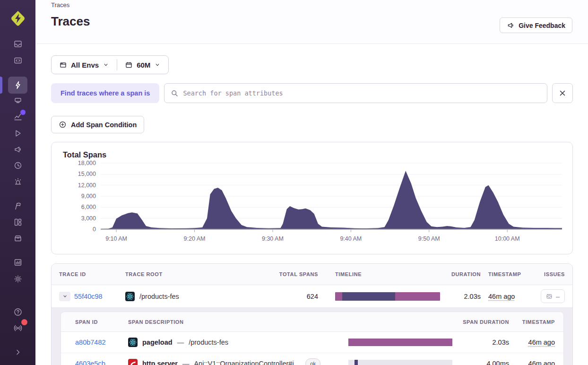 The image size is (588, 365). What do you see at coordinates (400, 362) in the screenshot?
I see `span-duration-bar` at bounding box center [400, 362].